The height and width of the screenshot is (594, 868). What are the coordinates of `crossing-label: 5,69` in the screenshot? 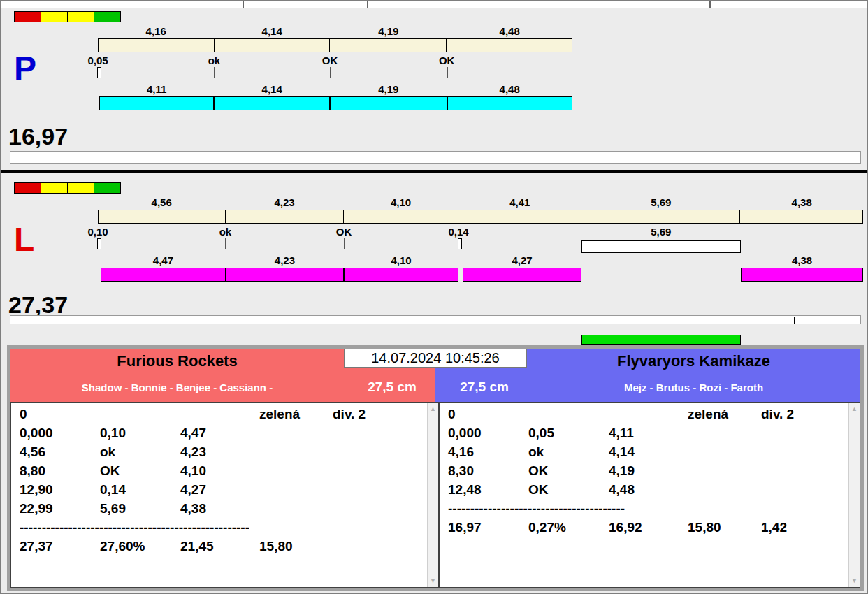 It's located at (661, 232).